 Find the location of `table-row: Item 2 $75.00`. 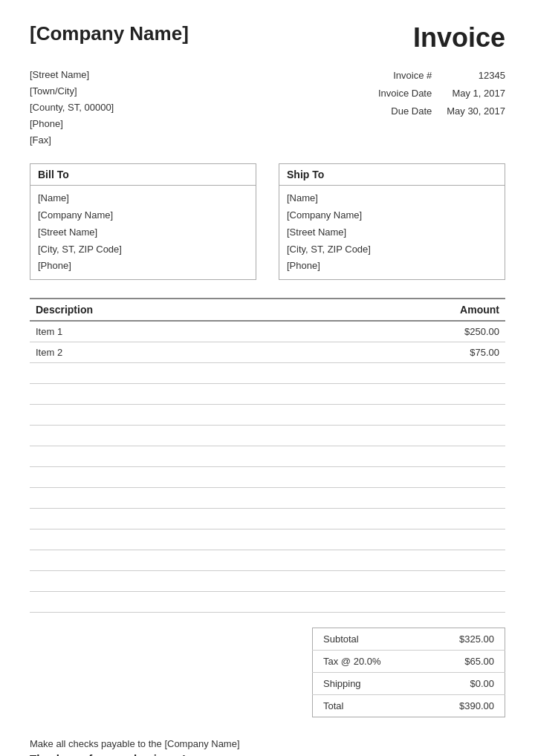

table-row: Item 2 $75.00 is located at coordinates (268, 353).